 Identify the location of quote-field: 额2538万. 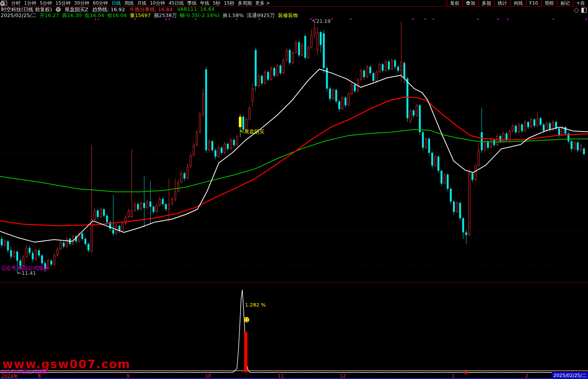
(166, 16).